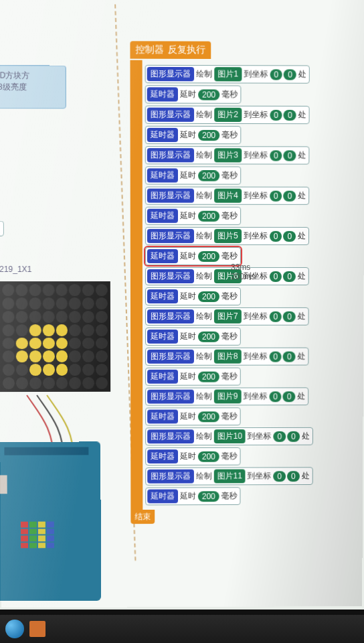 The width and height of the screenshot is (364, 643). Describe the element at coordinates (229, 476) in the screenshot. I see `draw-image-block: 图形显示器绘制图片11到坐标00处` at that location.